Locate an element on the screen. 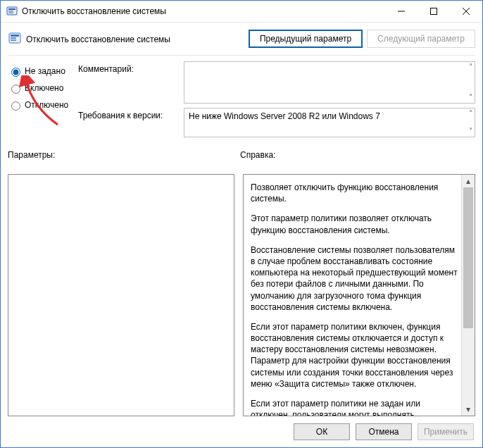  help-heading: Справка: is located at coordinates (258, 155).